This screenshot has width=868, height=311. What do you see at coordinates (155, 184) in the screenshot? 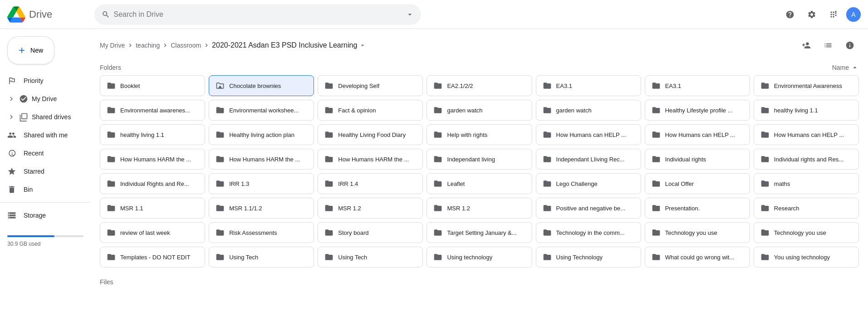
I see `folder-name: Individual Rights and Re...` at bounding box center [155, 184].